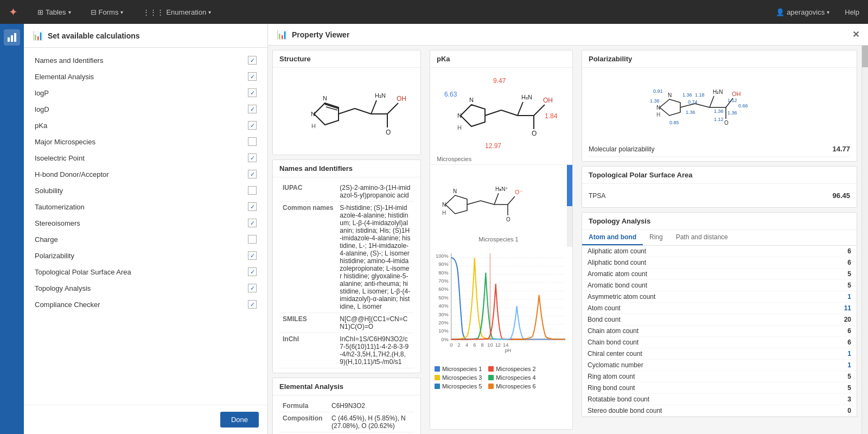 Image resolution: width=868 pixels, height=434 pixels. Describe the element at coordinates (570, 206) in the screenshot. I see `microspecies-scrollbar` at that location.